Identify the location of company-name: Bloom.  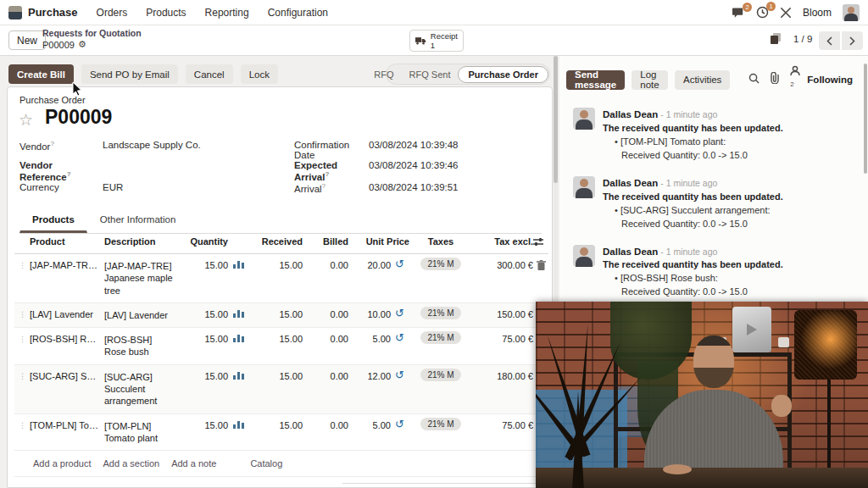
(817, 13).